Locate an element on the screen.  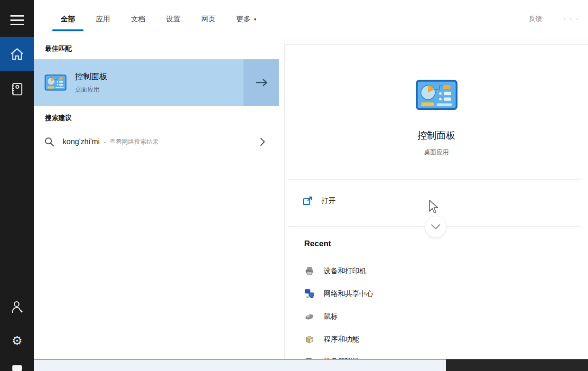
taskbar-search-box-edge is located at coordinates (240, 365).